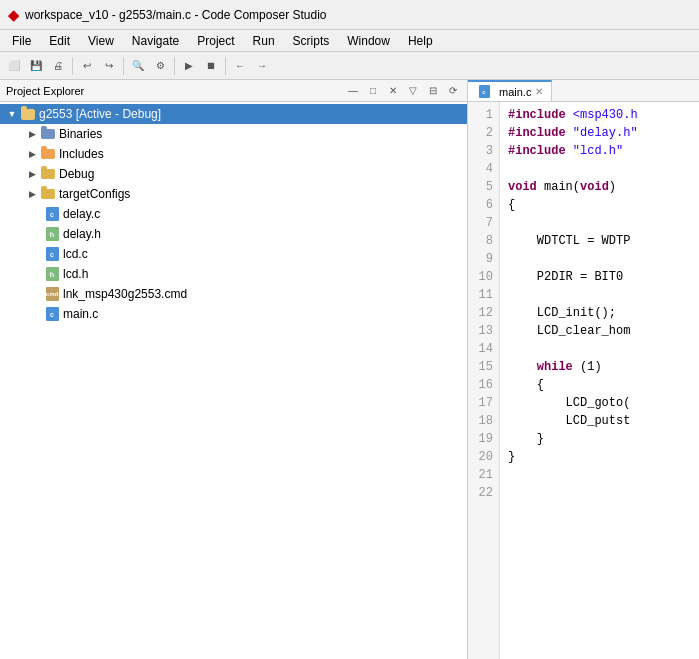 Image resolution: width=699 pixels, height=659 pixels. Describe the element at coordinates (76, 174) in the screenshot. I see `debug-label: Debug` at that location.